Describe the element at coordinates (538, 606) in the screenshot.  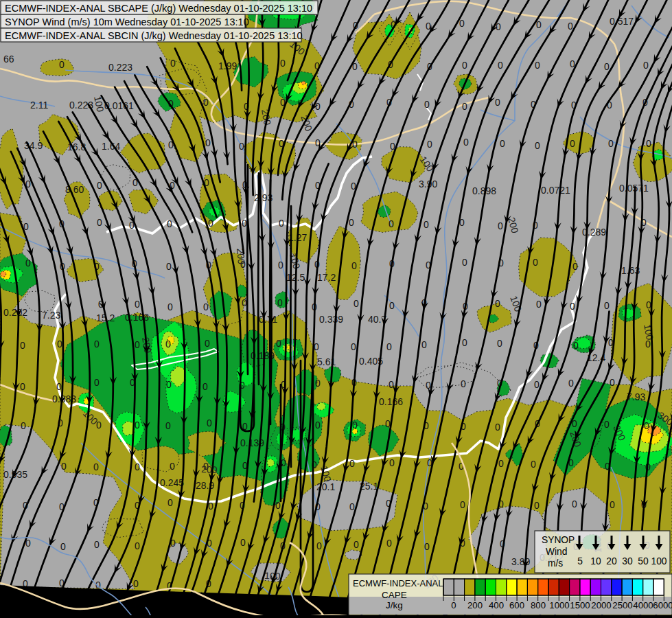
I see `svg-text: 800` at that location.